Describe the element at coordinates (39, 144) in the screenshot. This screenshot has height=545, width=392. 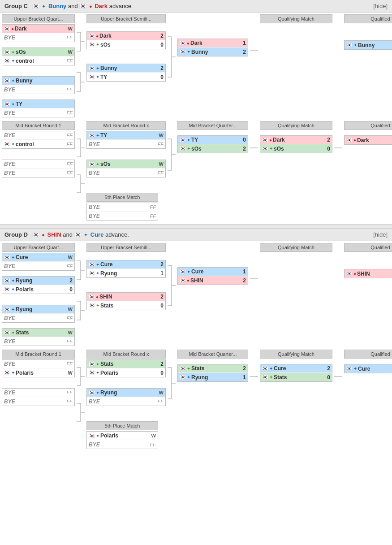
I see `mid-row-control: 🇰🇷 ✦ control FF` at that location.